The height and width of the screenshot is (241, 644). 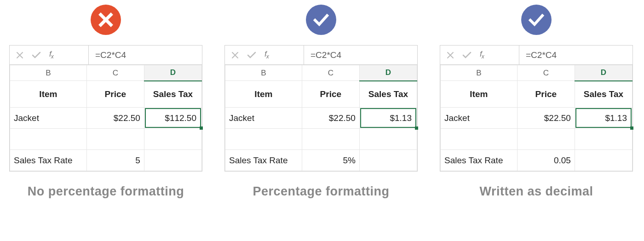 What do you see at coordinates (106, 20) in the screenshot?
I see `incorrect-badge-icon` at bounding box center [106, 20].